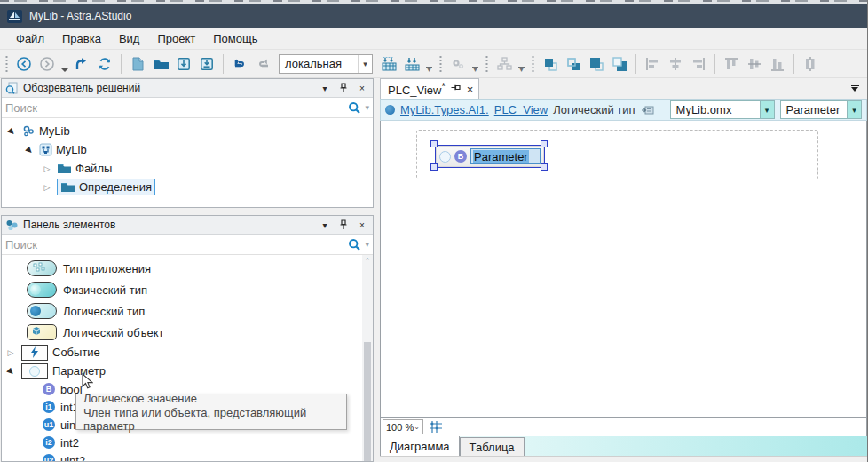  What do you see at coordinates (207, 64) in the screenshot?
I see `save-all-icon` at bounding box center [207, 64].